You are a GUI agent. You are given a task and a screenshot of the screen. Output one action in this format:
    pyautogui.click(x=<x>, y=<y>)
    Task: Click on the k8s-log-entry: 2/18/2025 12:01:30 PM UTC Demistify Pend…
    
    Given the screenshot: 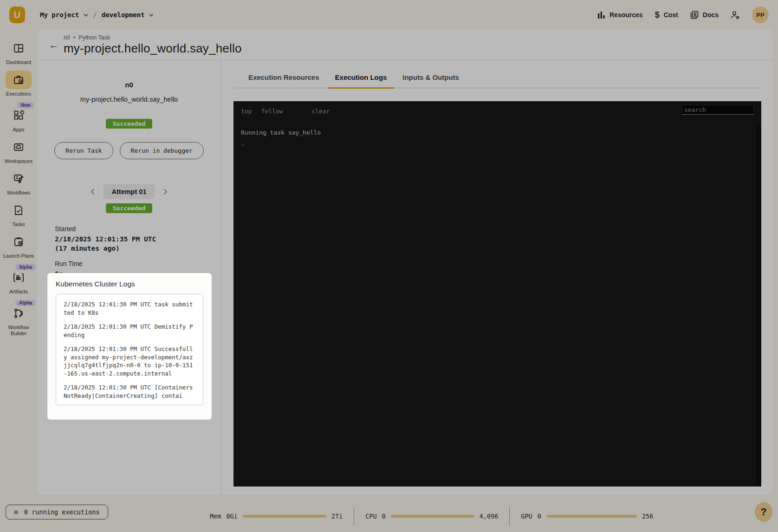 What is the action you would take?
    pyautogui.click(x=130, y=331)
    